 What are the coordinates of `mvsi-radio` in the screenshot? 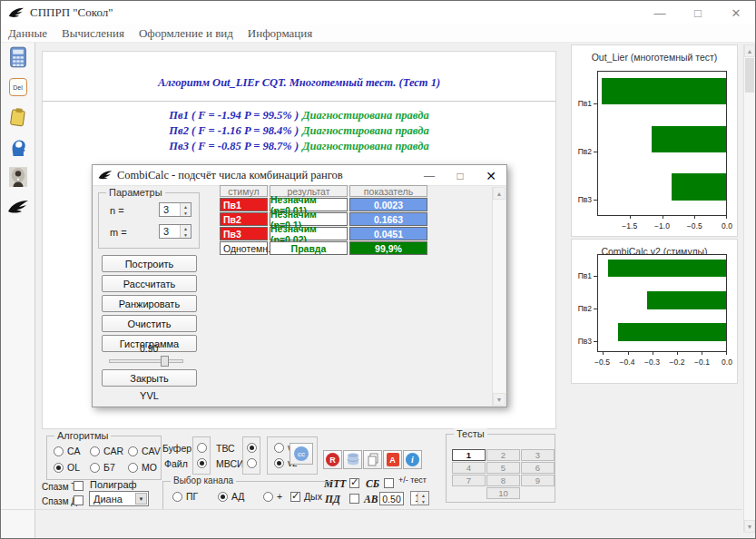 It's located at (252, 463).